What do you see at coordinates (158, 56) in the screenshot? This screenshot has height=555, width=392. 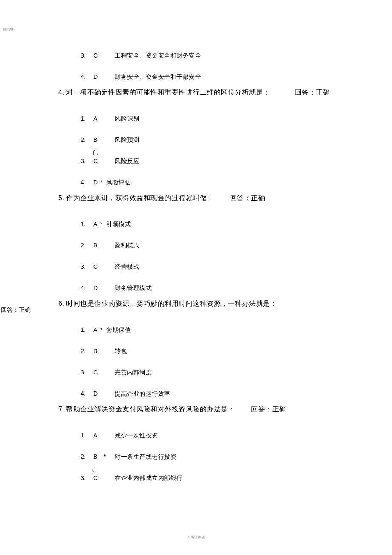 I see `option-text: 工程安全、资金安全和财务安全` at bounding box center [158, 56].